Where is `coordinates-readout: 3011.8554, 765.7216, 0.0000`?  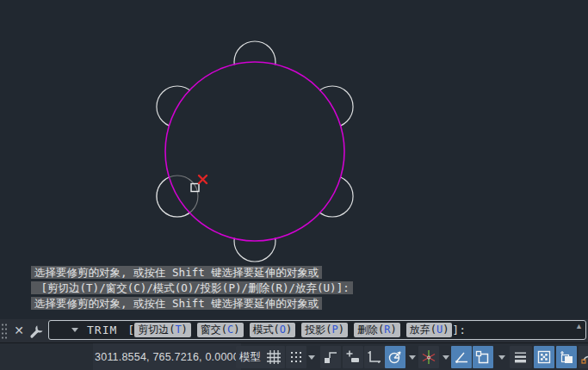 coordinates-readout: 3011.8554, 765.7216, 0.0000 is located at coordinates (167, 356).